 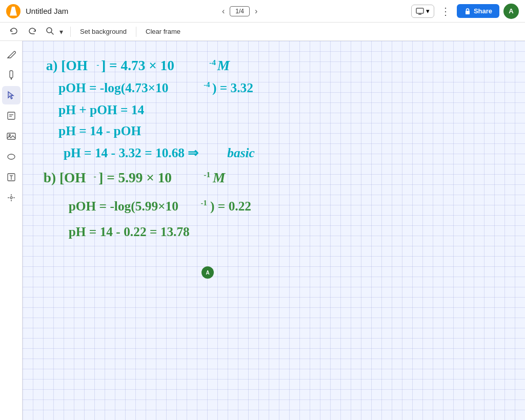 What do you see at coordinates (11, 157) in the screenshot?
I see `shape-icon` at bounding box center [11, 157].